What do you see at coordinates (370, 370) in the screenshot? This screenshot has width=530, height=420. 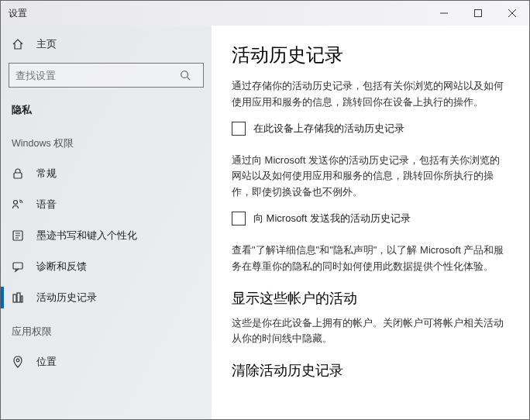 I see `clear-heading: 清除活动历史记录` at bounding box center [370, 370].